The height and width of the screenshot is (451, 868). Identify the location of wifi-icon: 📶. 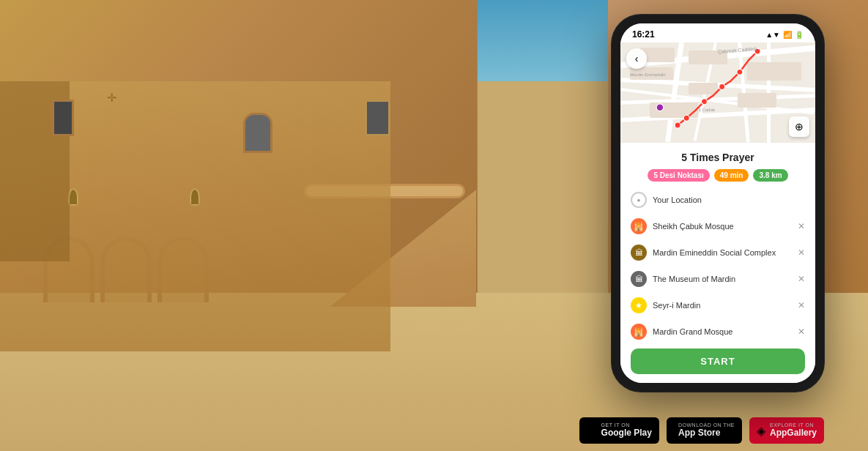
(787, 35).